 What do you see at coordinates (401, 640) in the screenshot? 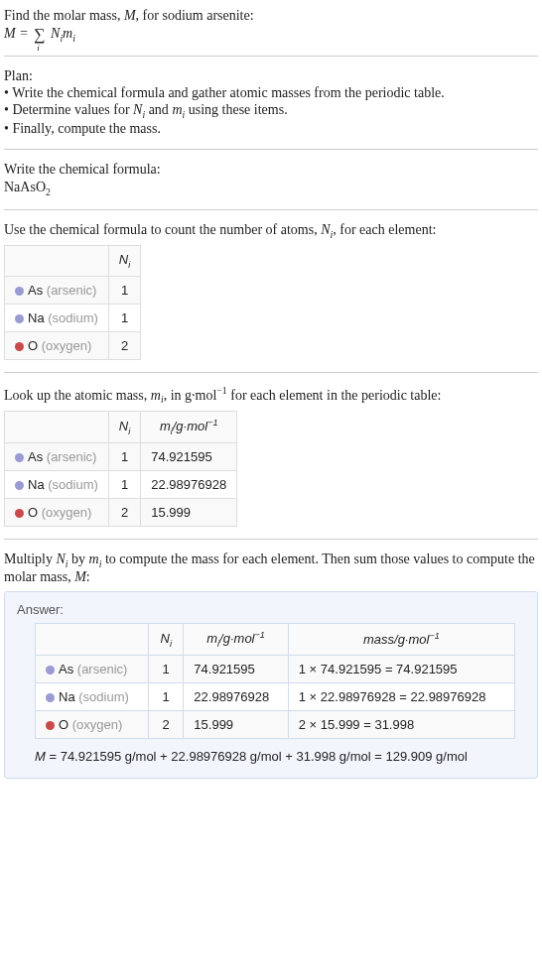
I see `mass-header: mass/g·mol−1` at bounding box center [401, 640].